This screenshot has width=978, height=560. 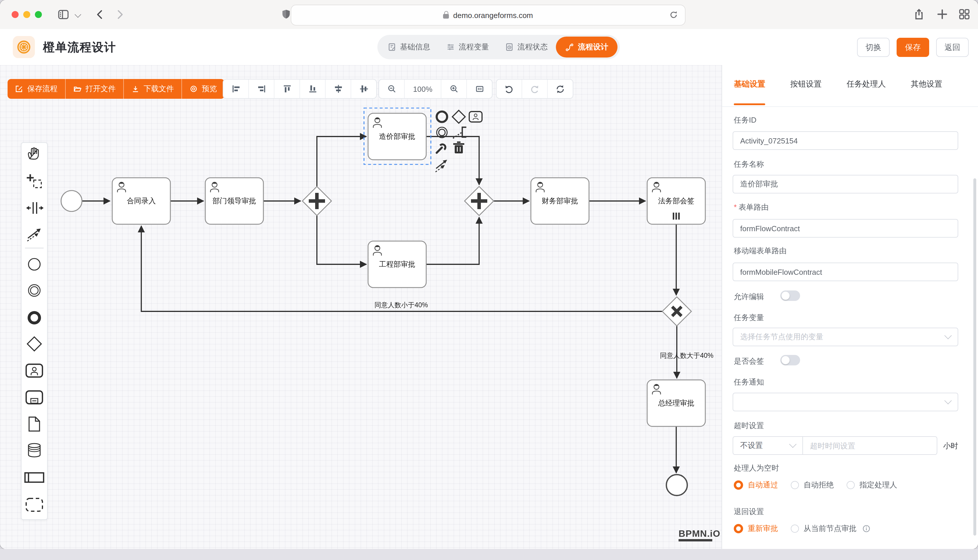 What do you see at coordinates (141, 201) in the screenshot?
I see `svg-text: 合同录入` at bounding box center [141, 201].